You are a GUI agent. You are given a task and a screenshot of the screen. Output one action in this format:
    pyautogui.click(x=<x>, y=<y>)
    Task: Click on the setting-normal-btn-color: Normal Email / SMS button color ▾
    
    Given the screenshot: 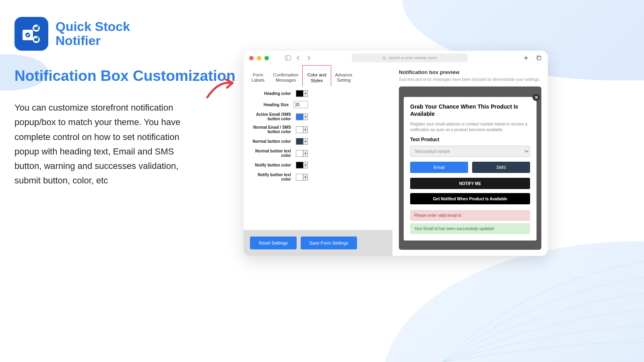 What is the action you would take?
    pyautogui.click(x=318, y=130)
    